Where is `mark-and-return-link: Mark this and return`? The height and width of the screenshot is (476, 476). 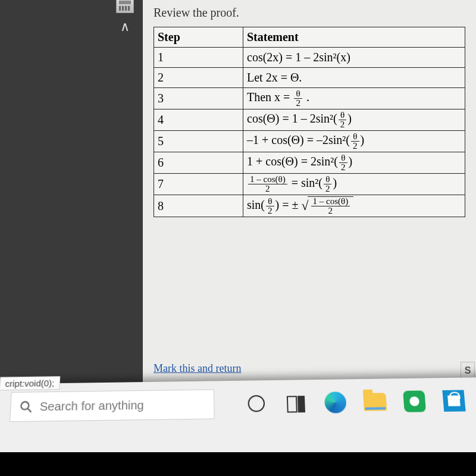 mark-and-return-link: Mark this and return is located at coordinates (198, 369).